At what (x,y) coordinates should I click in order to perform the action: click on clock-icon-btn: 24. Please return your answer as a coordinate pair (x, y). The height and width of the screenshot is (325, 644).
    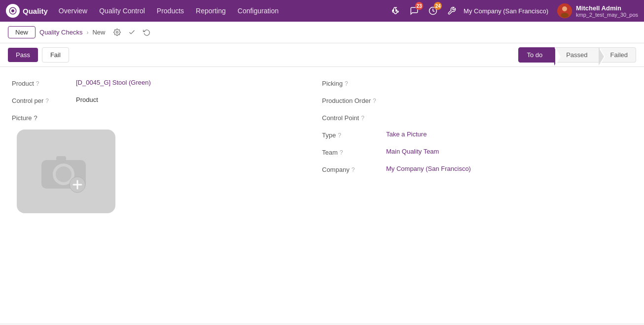
    Looking at the image, I should click on (433, 11).